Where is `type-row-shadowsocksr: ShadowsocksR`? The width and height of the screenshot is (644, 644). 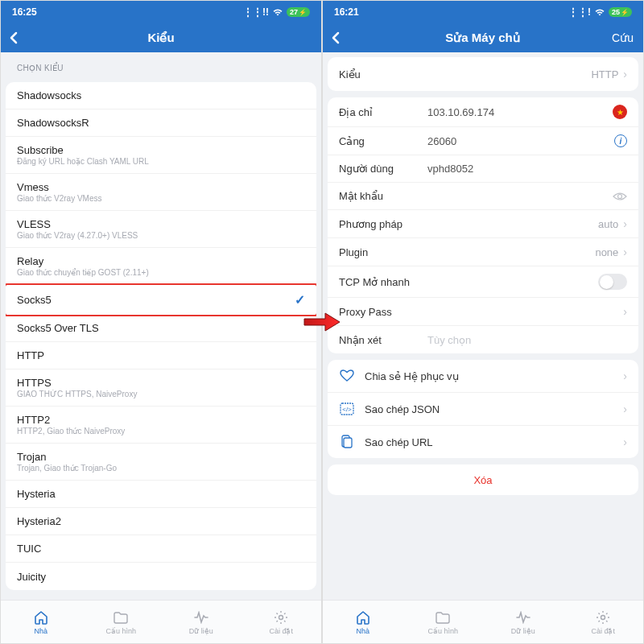 type-row-shadowsocksr: ShadowsocksR is located at coordinates (161, 123).